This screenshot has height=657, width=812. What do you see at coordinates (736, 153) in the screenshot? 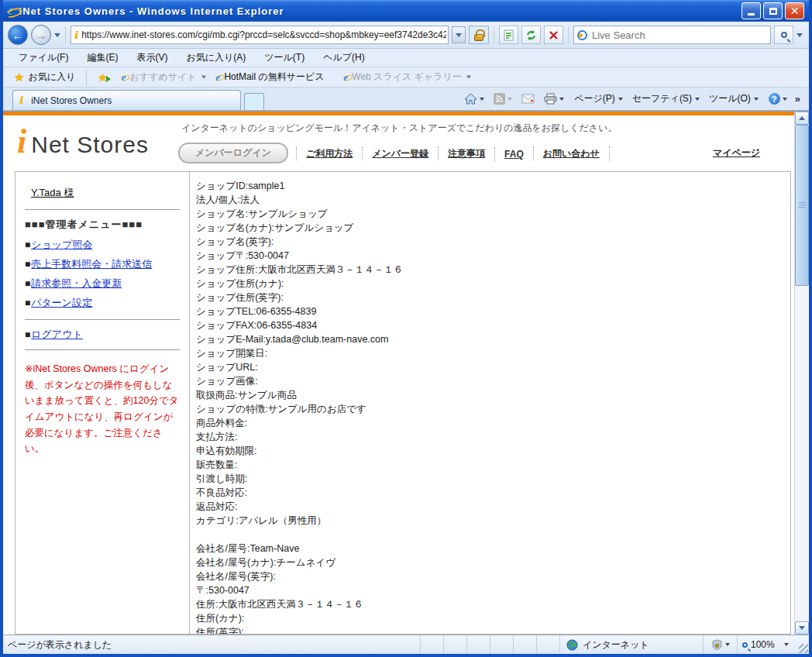
I see `mypage-link: マイページ` at bounding box center [736, 153].